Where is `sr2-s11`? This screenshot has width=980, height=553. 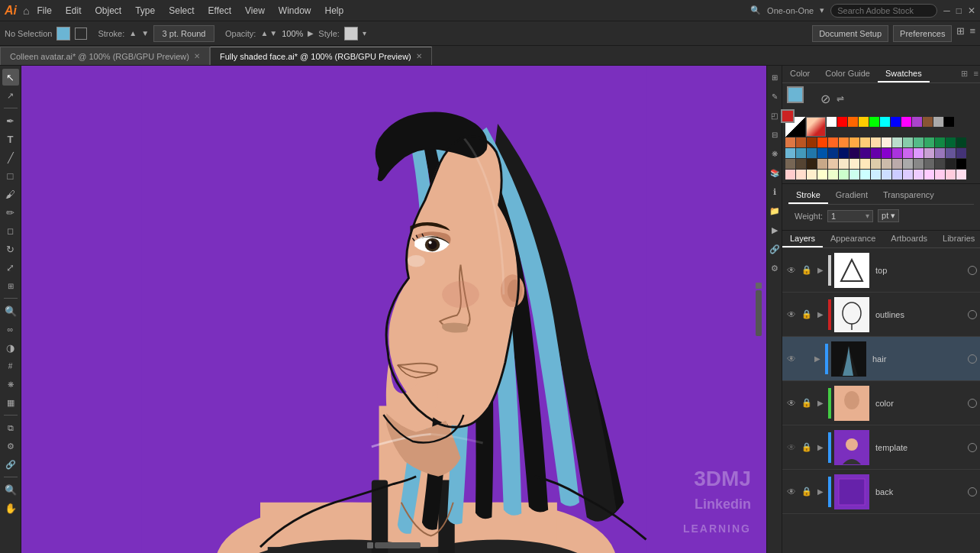 sr2-s11 is located at coordinates (898, 153).